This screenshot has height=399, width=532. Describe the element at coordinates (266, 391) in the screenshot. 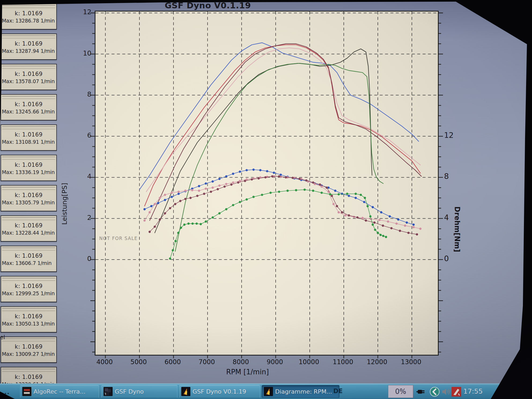

I see `taskbar: AlgoRec -- Terra... GSF Dyno GSF Dyno V0…` at that location.